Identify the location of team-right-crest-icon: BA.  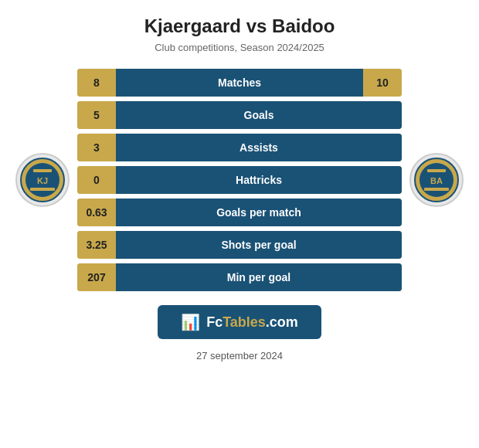
(437, 180).